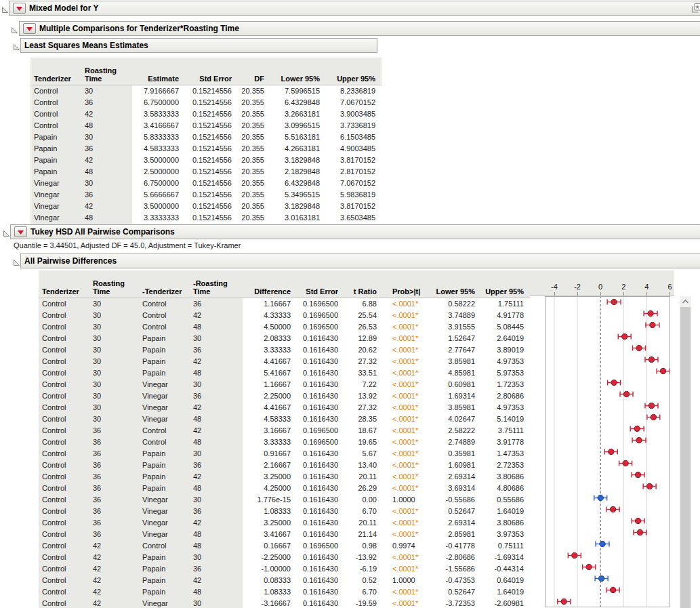 Image resolution: width=700 pixels, height=608 pixels. I want to click on table-row: Papain364.58333330.1521455620.3554.26631…, so click(206, 149).